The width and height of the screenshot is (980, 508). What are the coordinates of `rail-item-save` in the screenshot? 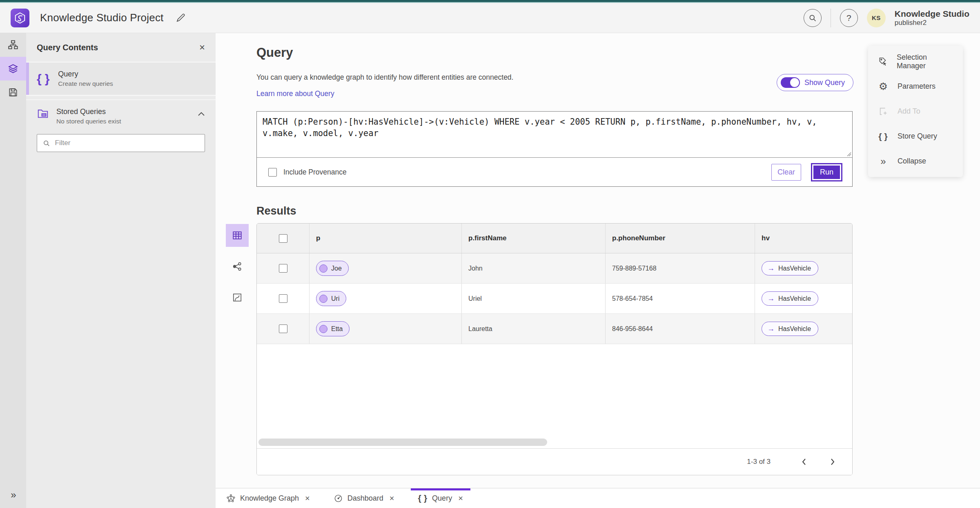 It's located at (13, 92).